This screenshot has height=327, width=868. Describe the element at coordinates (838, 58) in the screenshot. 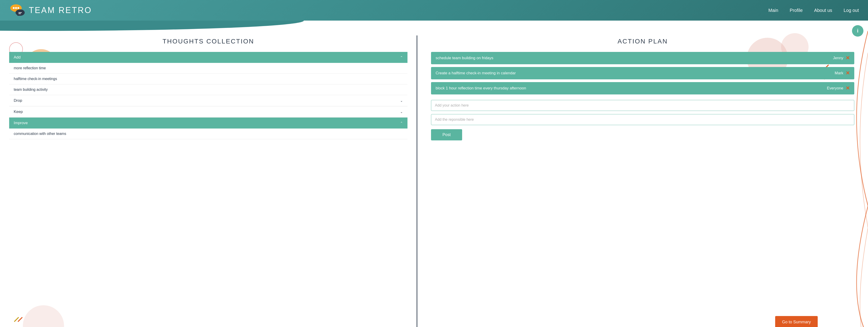

I see `action-person-1: Jenny` at that location.